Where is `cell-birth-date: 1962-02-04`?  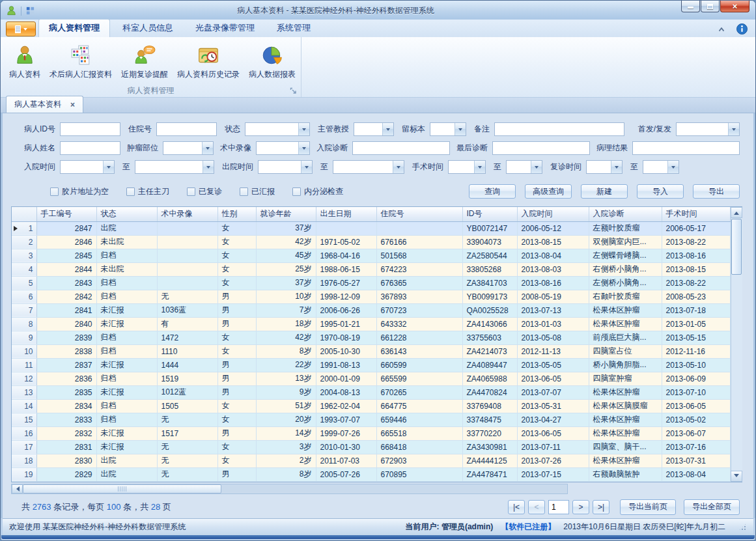 cell-birth-date: 1962-02-04 is located at coordinates (346, 406).